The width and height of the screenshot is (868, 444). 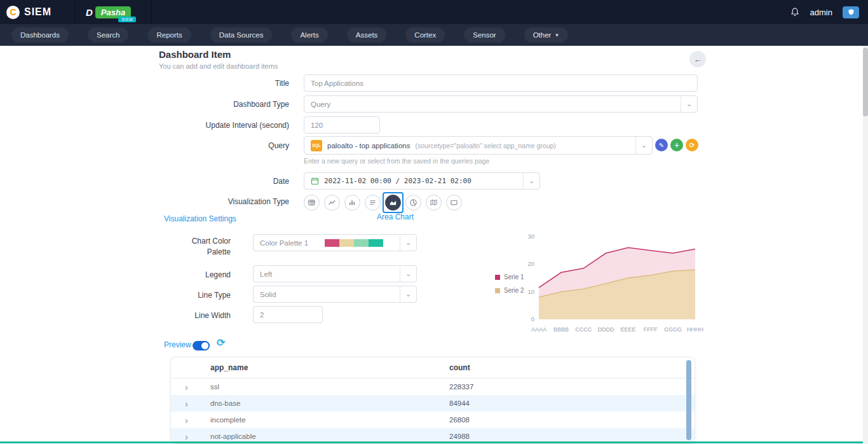 I want to click on page-scrollbar-thumb, so click(x=865, y=82).